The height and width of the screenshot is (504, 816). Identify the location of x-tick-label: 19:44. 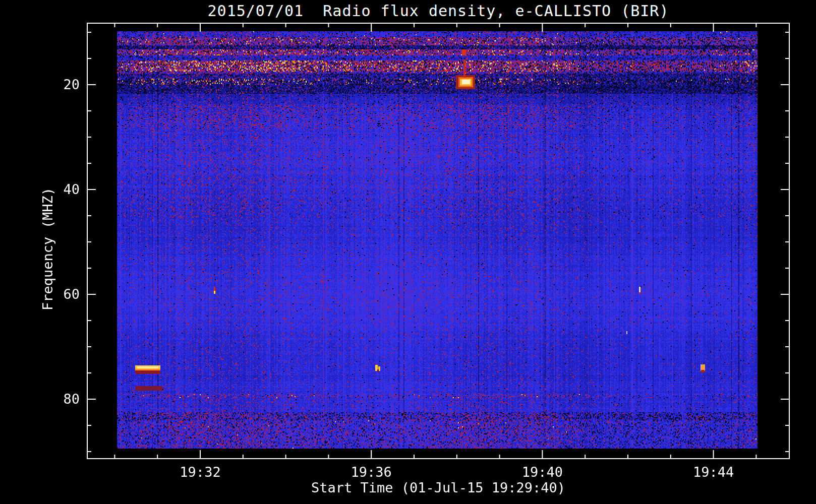
(714, 472).